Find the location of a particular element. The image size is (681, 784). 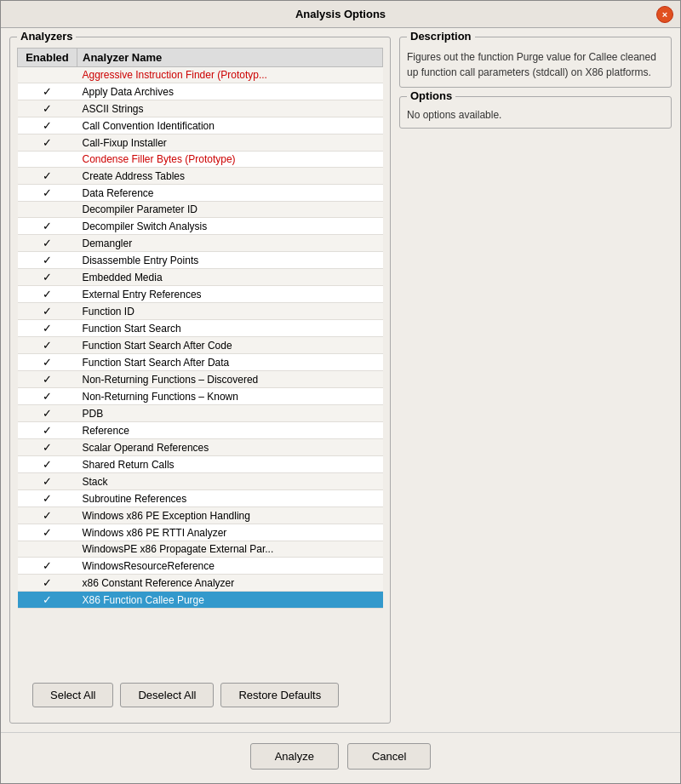

table-row: Condense Filler Bytes (Prototype) is located at coordinates (201, 160).